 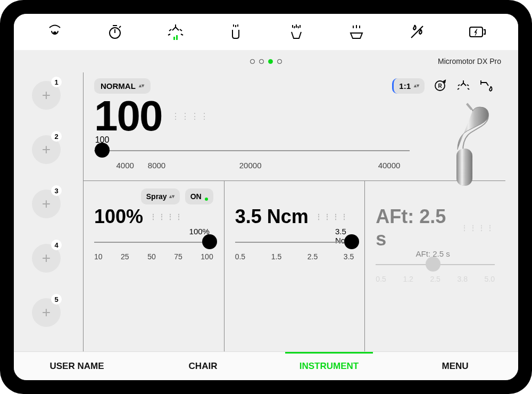 What do you see at coordinates (46, 204) in the screenshot?
I see `slot-3: +3` at bounding box center [46, 204].